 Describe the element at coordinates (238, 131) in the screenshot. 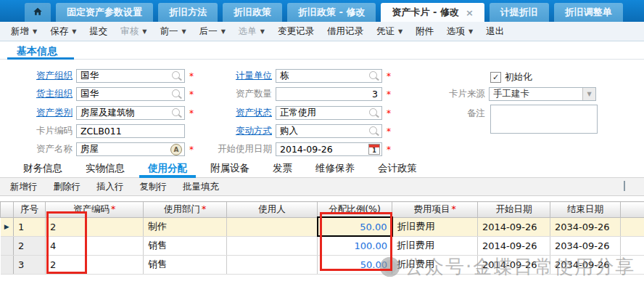

I see `field-label: 变动方式` at that location.